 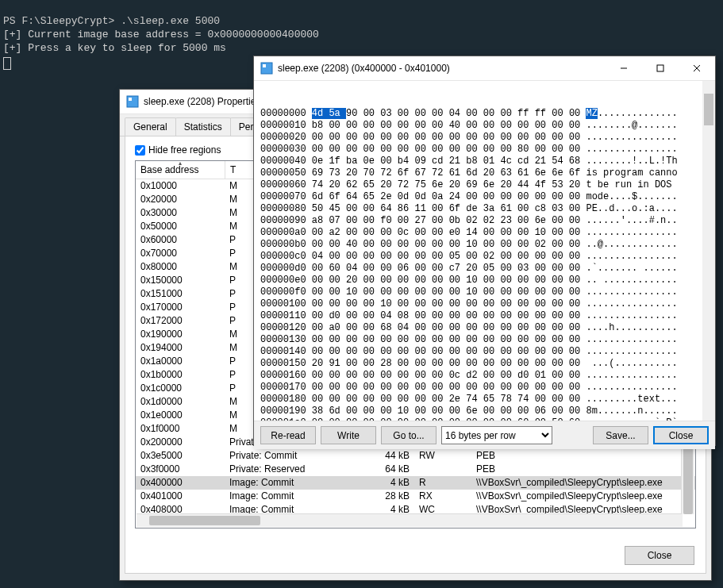 I want to click on hex-toolbar: Re-read Write Go to... 16 bytes per row …, so click(x=484, y=435).